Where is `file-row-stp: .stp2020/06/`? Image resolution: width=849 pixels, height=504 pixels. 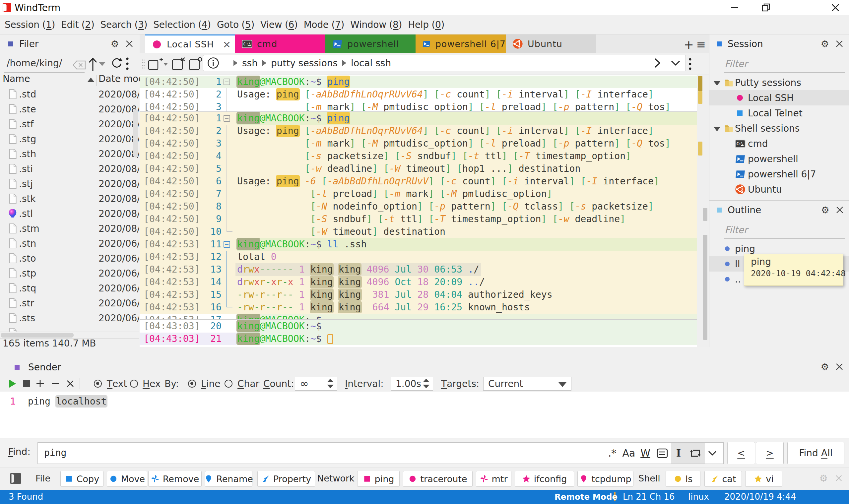 file-row-stp: .stp2020/06/ is located at coordinates (69, 273).